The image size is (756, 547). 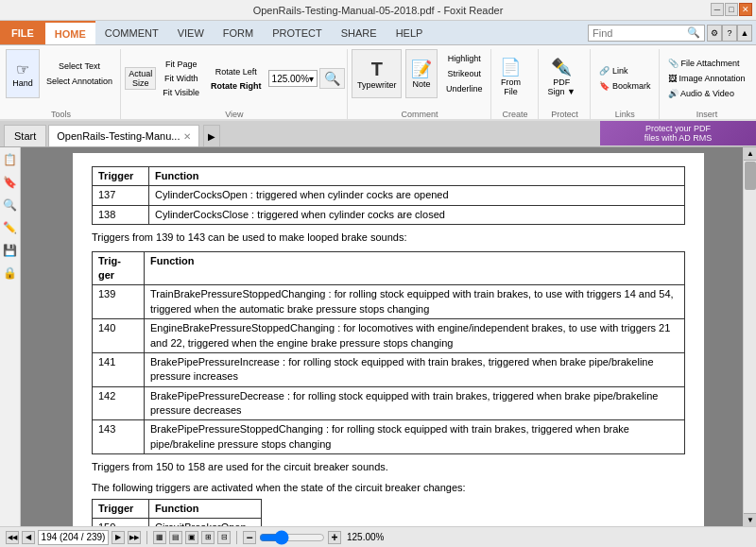 I want to click on links-group-label: Links, so click(x=625, y=113).